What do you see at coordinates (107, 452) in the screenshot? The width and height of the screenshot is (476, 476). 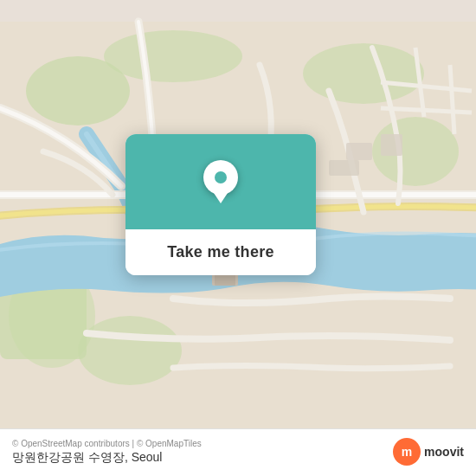 I see `bottom-info: © OpenStreetMap contributors | © OpenMap…` at bounding box center [107, 452].